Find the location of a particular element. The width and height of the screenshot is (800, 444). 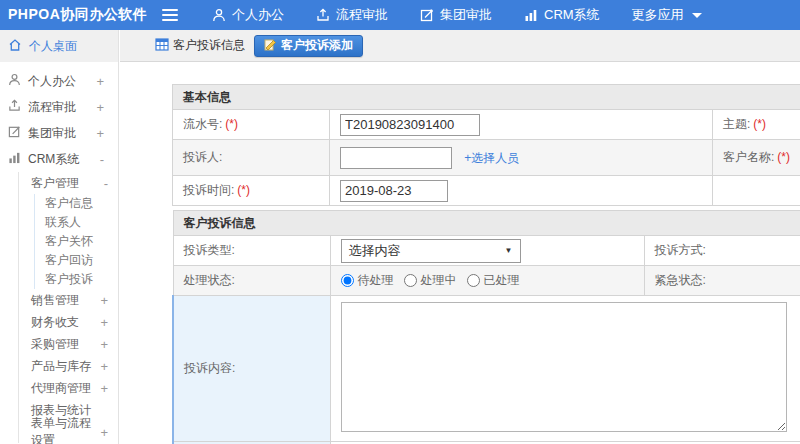

sidebar-item-sales-management: 销售管理 + is located at coordinates (68, 300).